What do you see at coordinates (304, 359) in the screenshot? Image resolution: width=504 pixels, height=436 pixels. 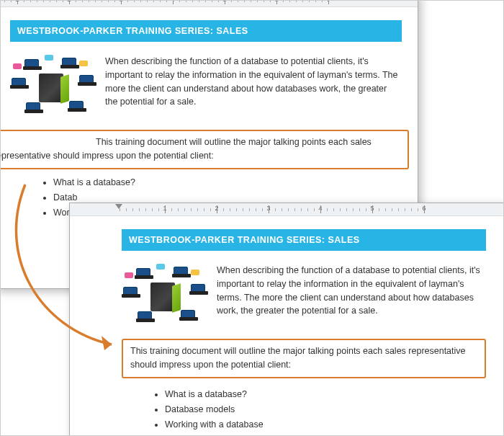 I see `callout-after: This training document will outline the …` at bounding box center [304, 359].